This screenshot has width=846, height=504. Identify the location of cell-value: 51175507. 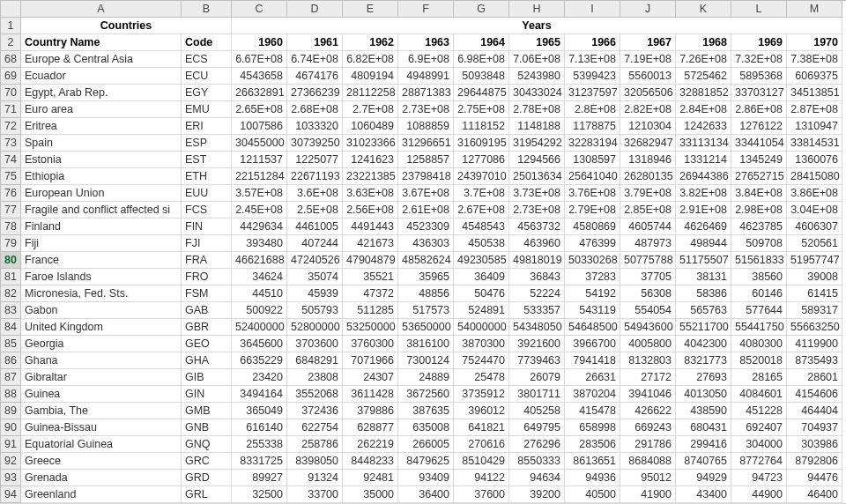
(703, 261).